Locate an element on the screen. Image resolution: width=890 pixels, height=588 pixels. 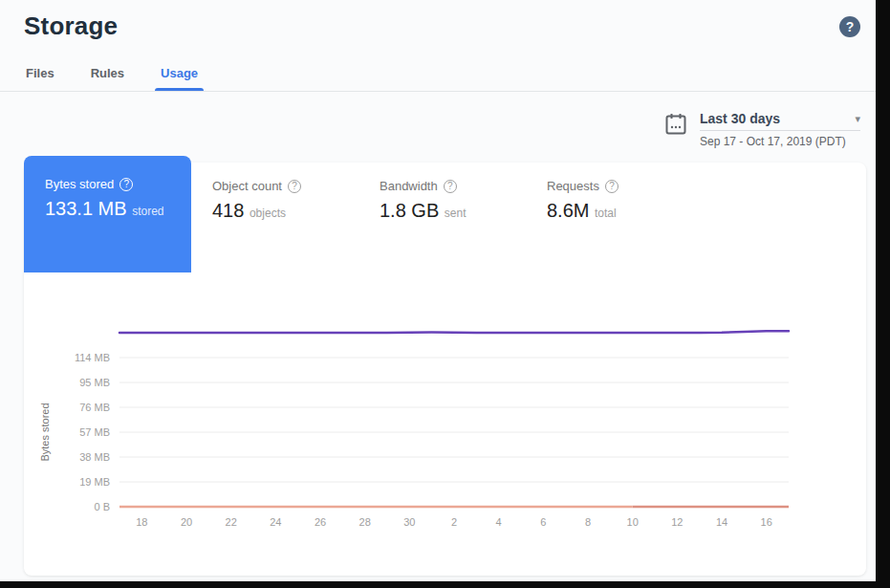
metric-label: Object count is located at coordinates (247, 185).